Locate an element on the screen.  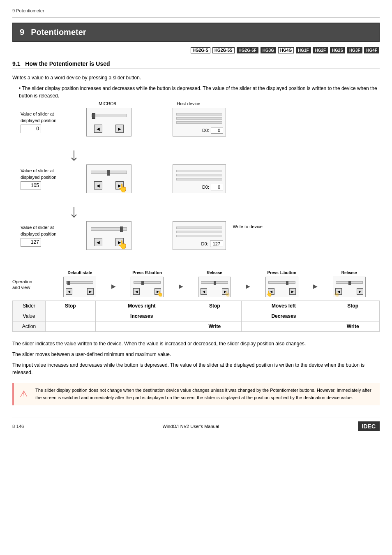
finger-press-r: 👆 is located at coordinates (160, 294).